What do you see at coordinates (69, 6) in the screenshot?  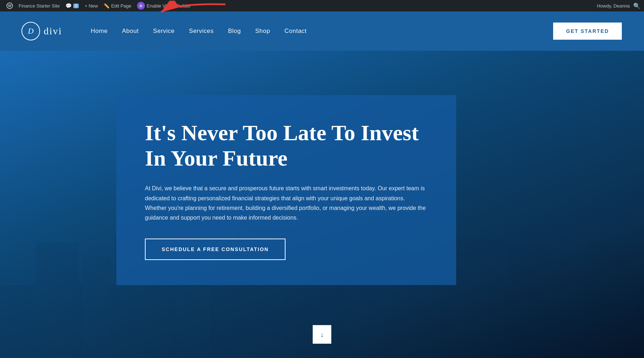 I see `comment-icon: 💬` at bounding box center [69, 6].